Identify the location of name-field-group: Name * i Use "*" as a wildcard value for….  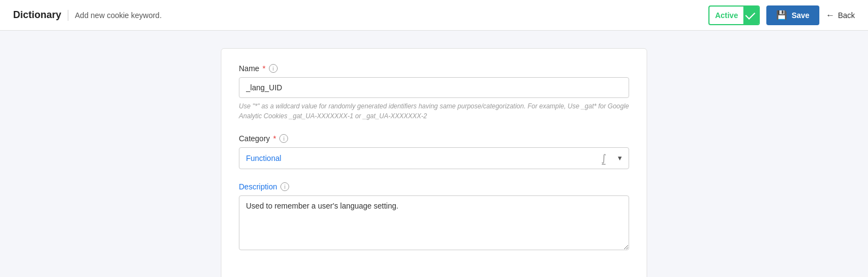
(434, 93).